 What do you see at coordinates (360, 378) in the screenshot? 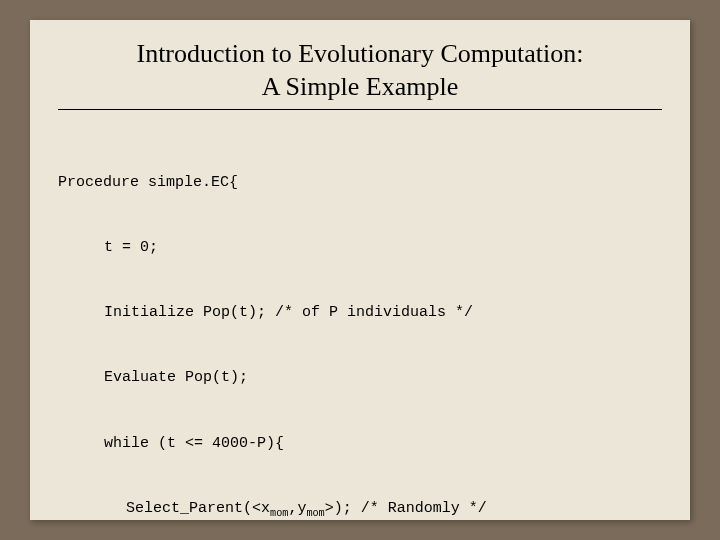
I see `code-line: Evaluate Pop(t);` at bounding box center [360, 378].